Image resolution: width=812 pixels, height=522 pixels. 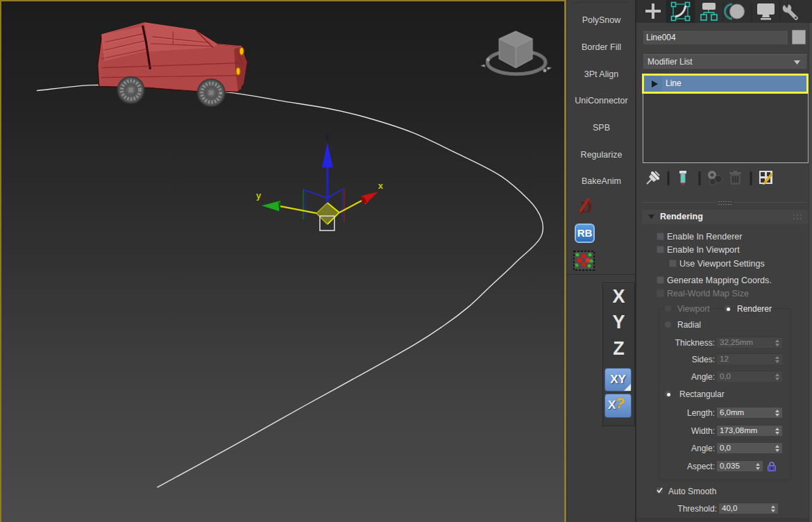 I want to click on svg-text: x, so click(x=381, y=186).